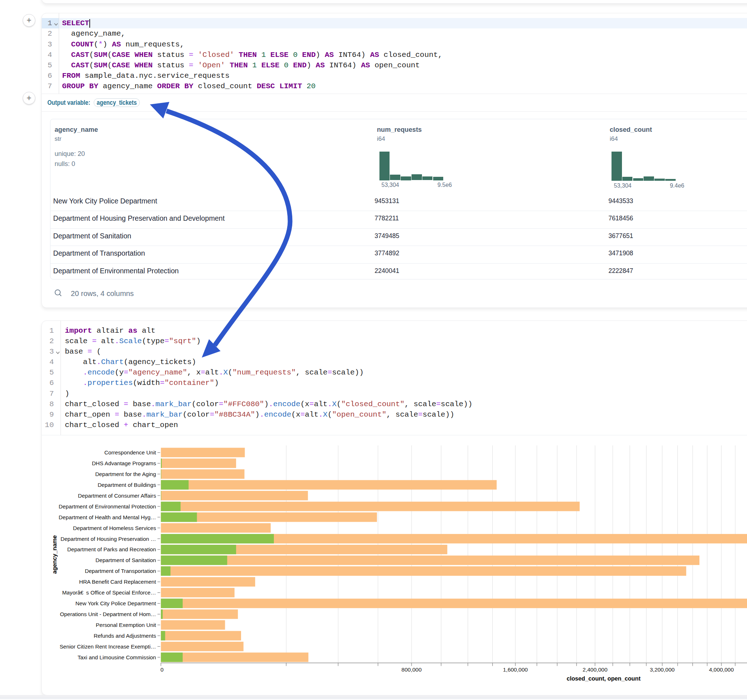  Describe the element at coordinates (662, 670) in the screenshot. I see `svg-text: 3,200,000` at that location.